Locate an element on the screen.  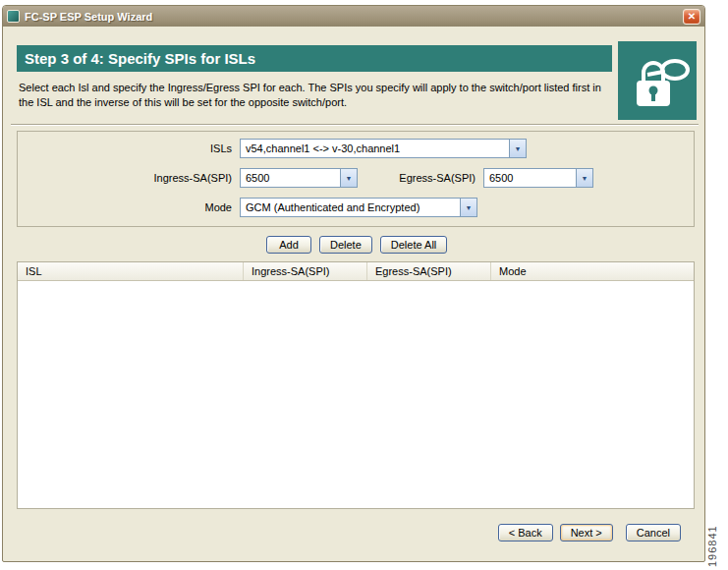
window-icon is located at coordinates (14, 16).